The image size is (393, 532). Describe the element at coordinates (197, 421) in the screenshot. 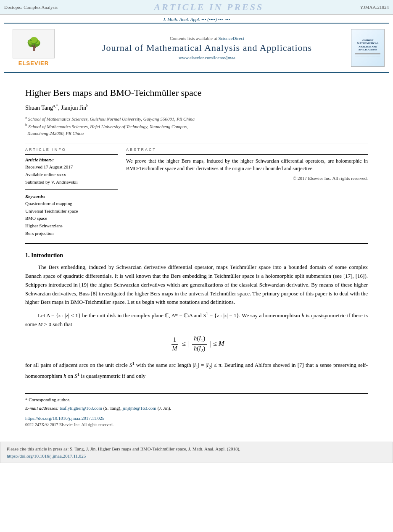

I see `doi-area: https://doi.org/10.1016/j.jmaa.2017.11.0…` at that location.